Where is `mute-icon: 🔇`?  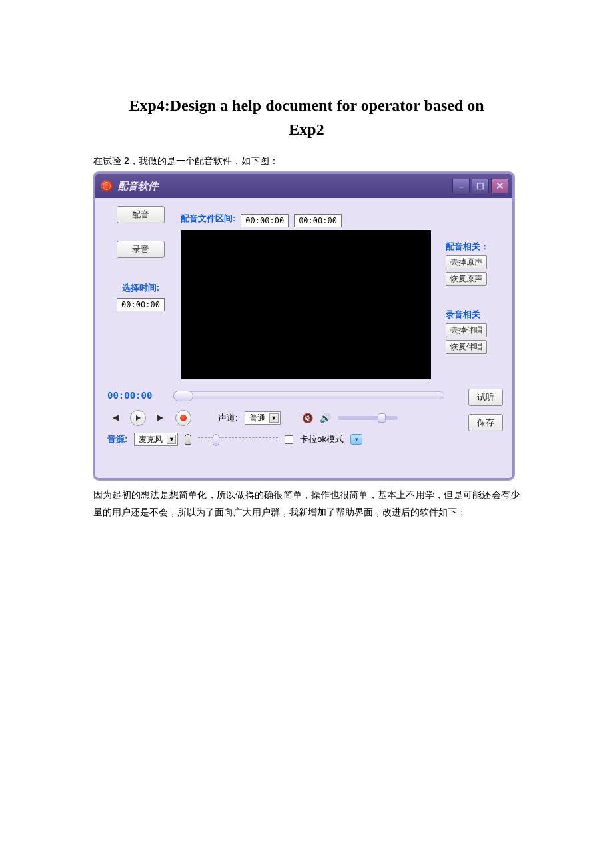 mute-icon: 🔇 is located at coordinates (308, 418).